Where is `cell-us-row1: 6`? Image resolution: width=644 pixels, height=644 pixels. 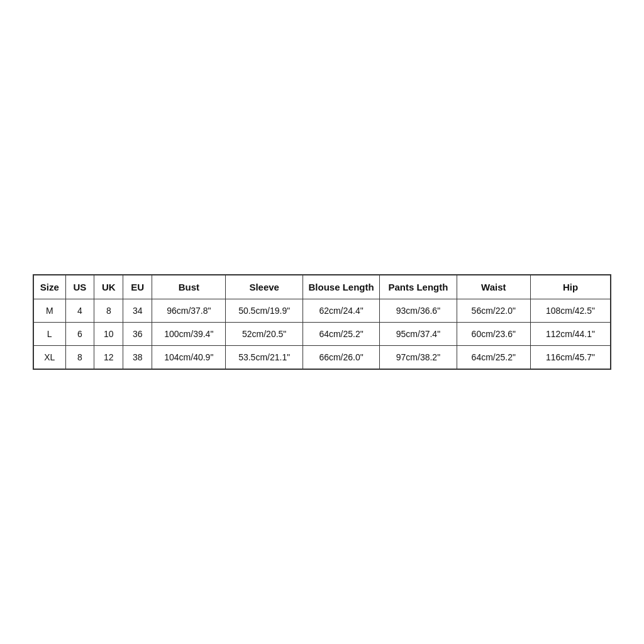 cell-us-row1: 6 is located at coordinates (80, 335).